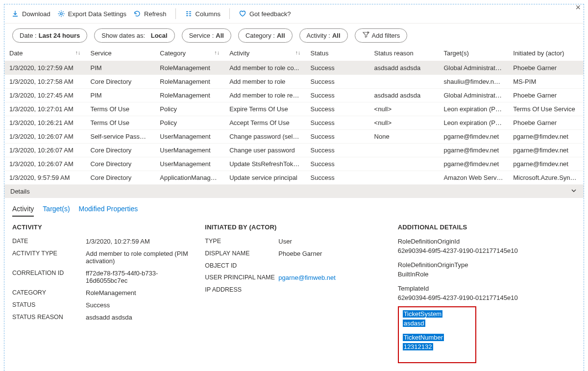 Image resolution: width=588 pixels, height=371 pixels. Describe the element at coordinates (473, 53) in the screenshot. I see `col-targets: Target(s)` at that location.